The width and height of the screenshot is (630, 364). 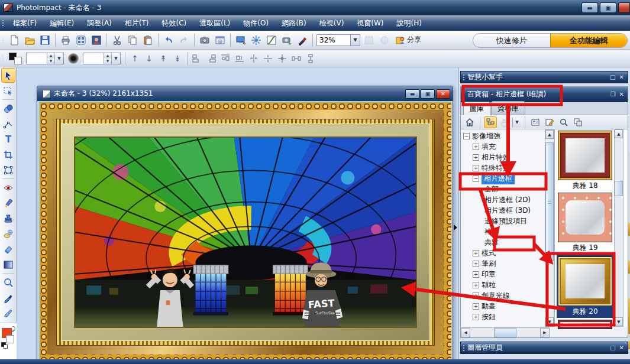 I want to click on tree-scrollbar: ▲ ▼, so click(x=550, y=228).